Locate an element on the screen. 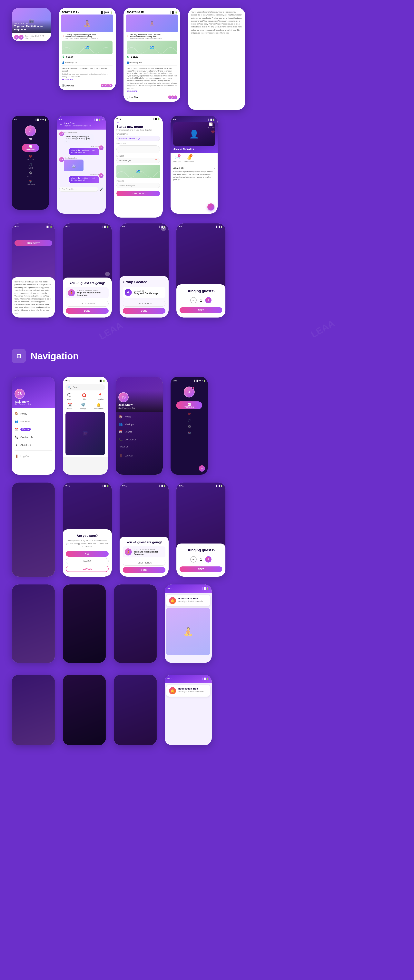 Image resolution: width=414 pixels, height=980 pixels. counter-value-nav: 1 is located at coordinates (201, 559).